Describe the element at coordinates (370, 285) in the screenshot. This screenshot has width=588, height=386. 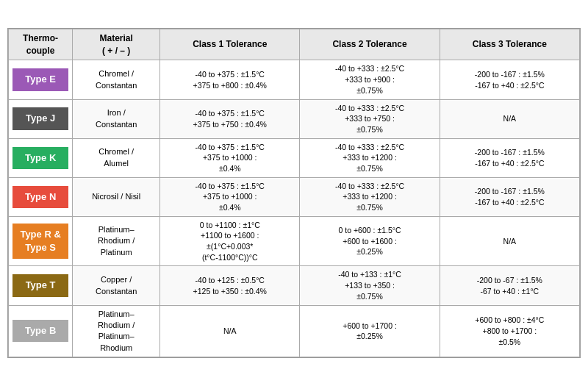
I see `class2-cell: -40 to +133 : ±1°C+133 to +350 :±0.75%` at that location.